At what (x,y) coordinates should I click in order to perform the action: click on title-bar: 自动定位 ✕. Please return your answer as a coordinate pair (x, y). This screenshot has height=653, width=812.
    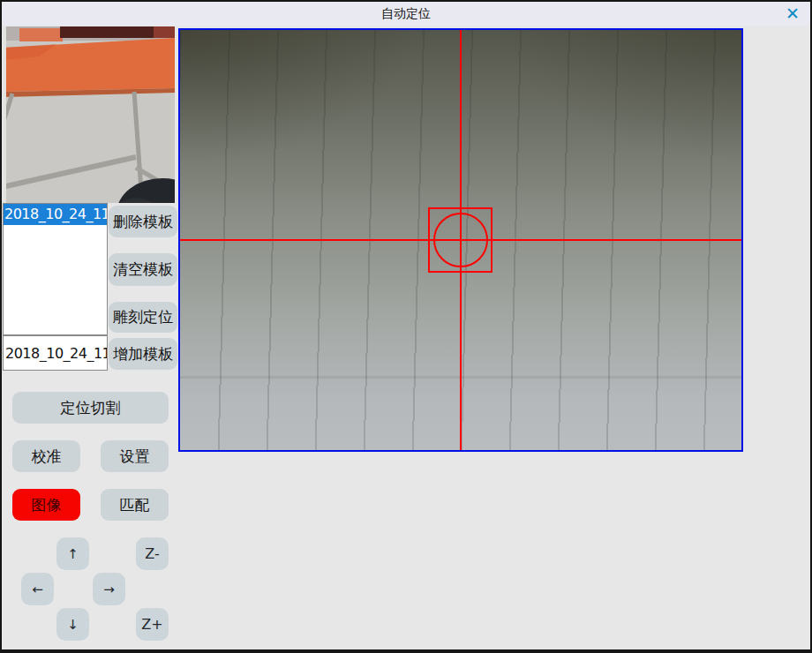
    Looking at the image, I should click on (406, 14).